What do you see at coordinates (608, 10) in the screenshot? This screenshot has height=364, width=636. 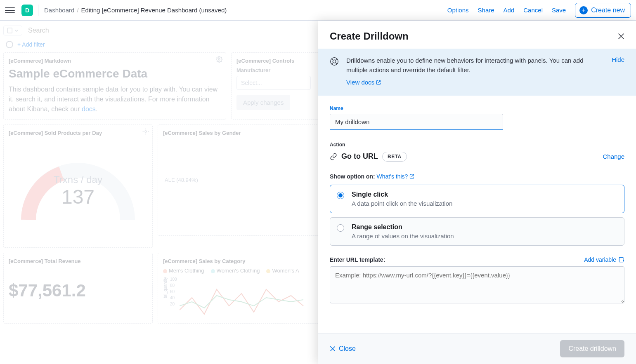 I see `create-new-label: Create new` at bounding box center [608, 10].